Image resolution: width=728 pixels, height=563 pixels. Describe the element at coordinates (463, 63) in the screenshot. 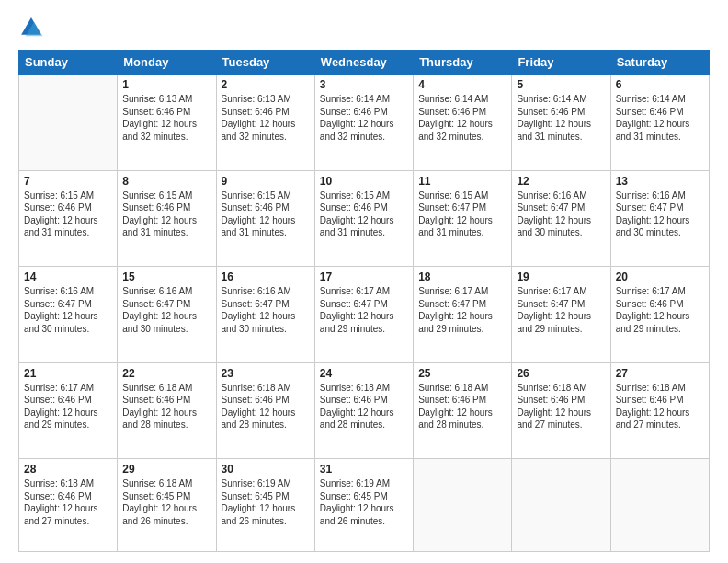

I see `col-thursday: Thursday` at that location.